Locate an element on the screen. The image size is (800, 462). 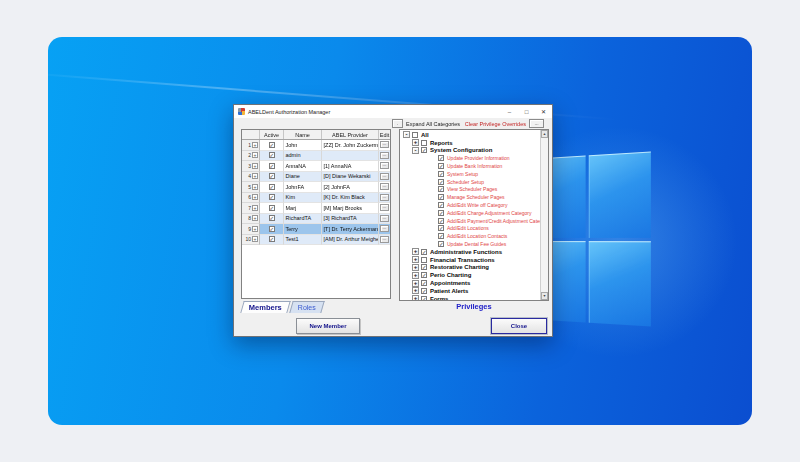
tree-row: +Financial Transactions is located at coordinates (470, 260).